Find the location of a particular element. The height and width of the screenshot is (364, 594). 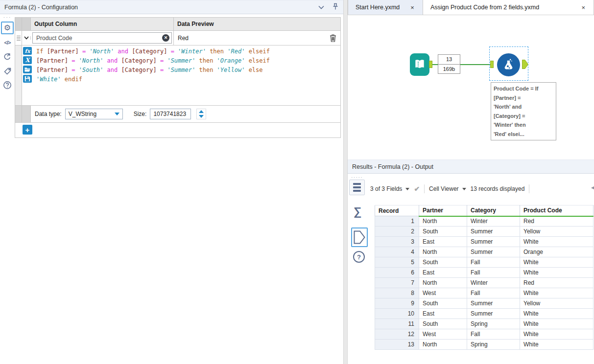

record-number-cell: 1 is located at coordinates (397, 221).